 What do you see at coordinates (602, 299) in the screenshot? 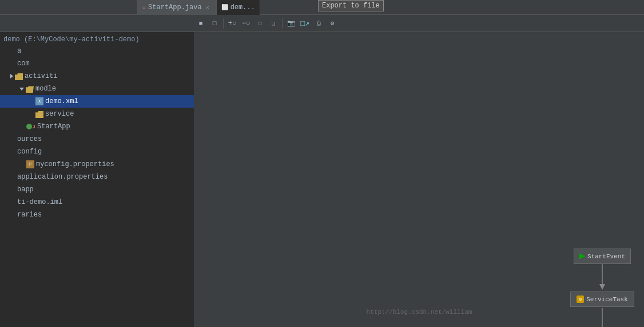
I see `service-task-node: ⚙ ServiceTask` at bounding box center [602, 299].